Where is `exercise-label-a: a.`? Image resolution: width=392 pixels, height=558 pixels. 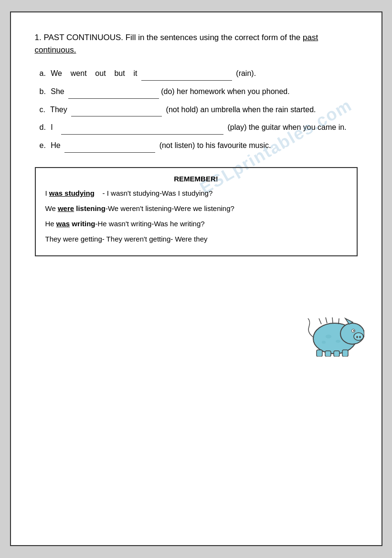
exercise-label-a: a. is located at coordinates (43, 74).